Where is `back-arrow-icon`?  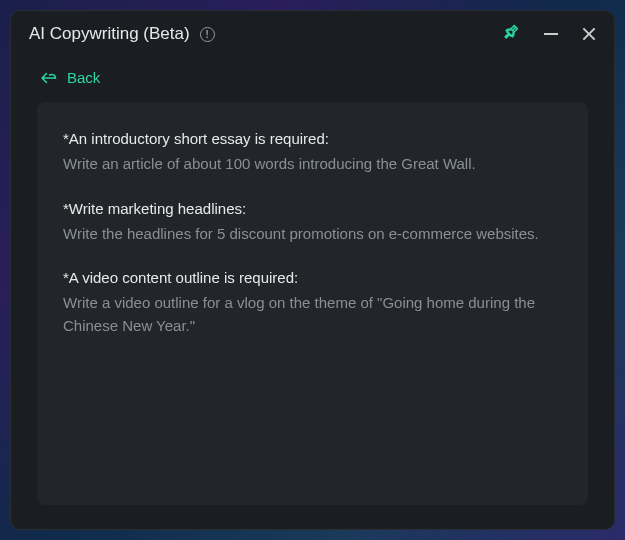
back-arrow-icon is located at coordinates (48, 78).